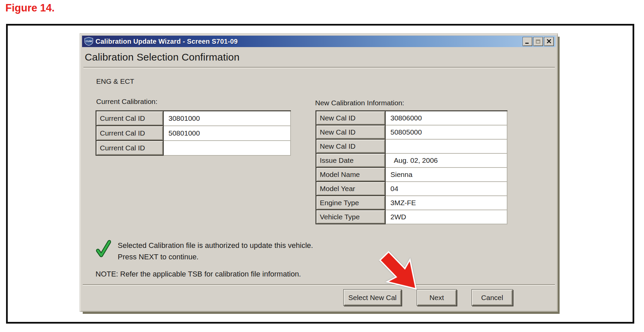  What do you see at coordinates (446, 203) in the screenshot?
I see `cal-value-cell: 3MZ-FE` at bounding box center [446, 203].